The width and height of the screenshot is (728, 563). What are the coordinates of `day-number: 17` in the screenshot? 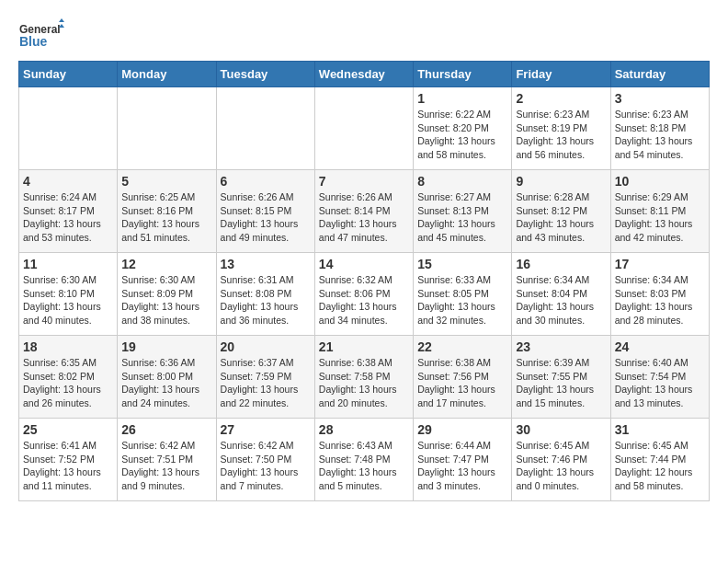 It's located at (660, 264).